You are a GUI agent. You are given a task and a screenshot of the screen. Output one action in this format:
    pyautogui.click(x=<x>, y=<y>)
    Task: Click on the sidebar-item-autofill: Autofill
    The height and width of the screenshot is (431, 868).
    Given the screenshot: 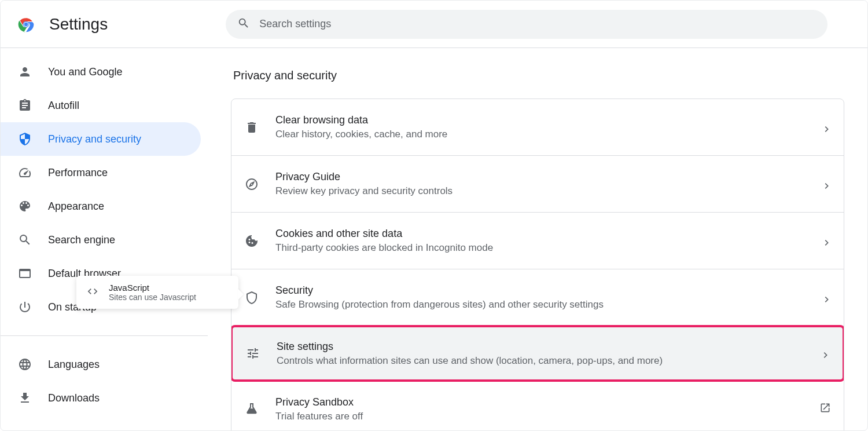 What is the action you would take?
    pyautogui.click(x=101, y=105)
    